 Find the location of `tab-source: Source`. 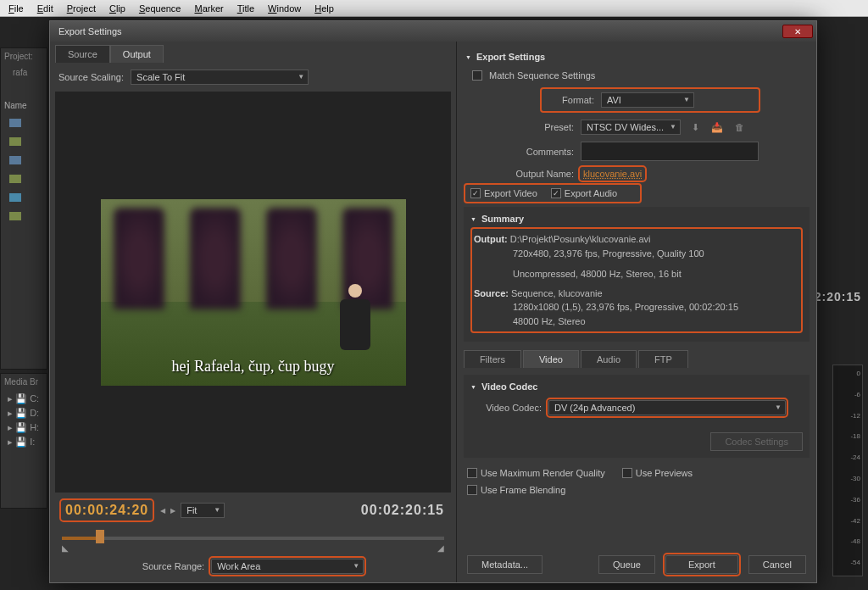

tab-source: Source is located at coordinates (83, 54).